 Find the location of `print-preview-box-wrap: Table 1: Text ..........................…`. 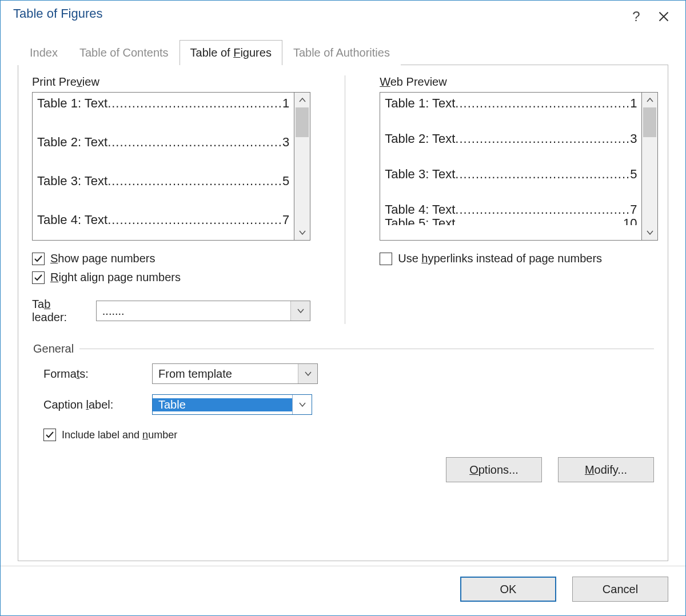

print-preview-box-wrap: Table 1: Text ..........................… is located at coordinates (172, 166).